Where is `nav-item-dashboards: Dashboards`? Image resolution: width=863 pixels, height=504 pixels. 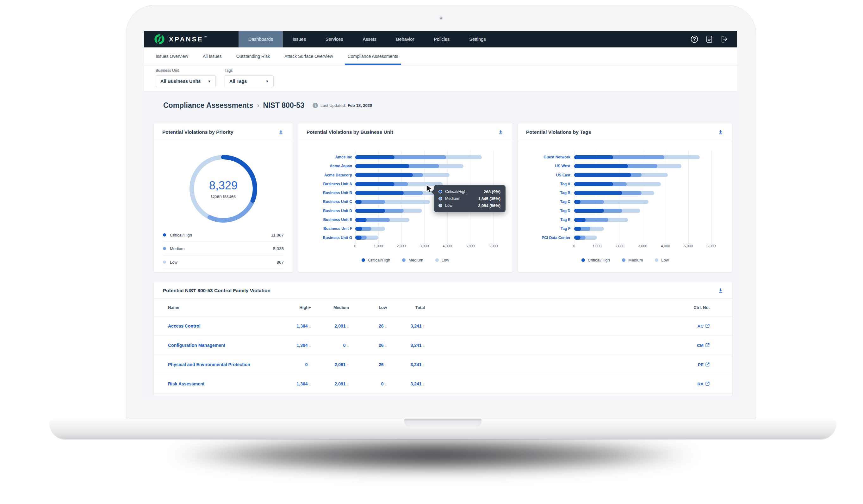 nav-item-dashboards: Dashboards is located at coordinates (261, 39).